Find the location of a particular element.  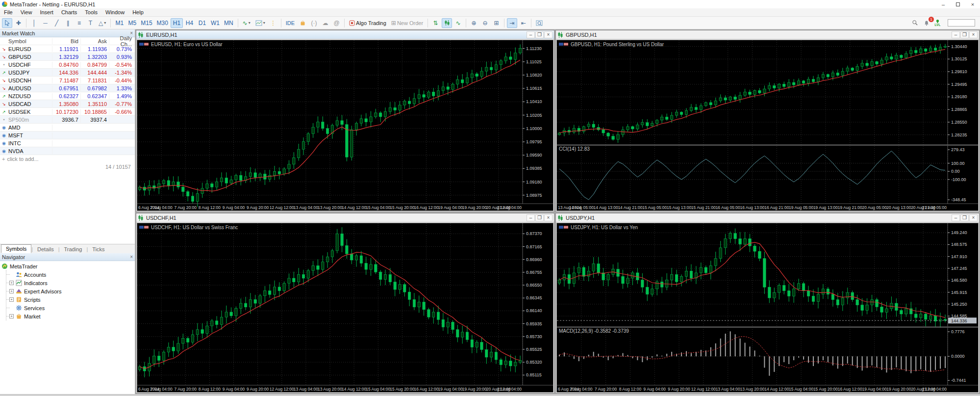

crosshair-tool-button: ✚ is located at coordinates (19, 23).